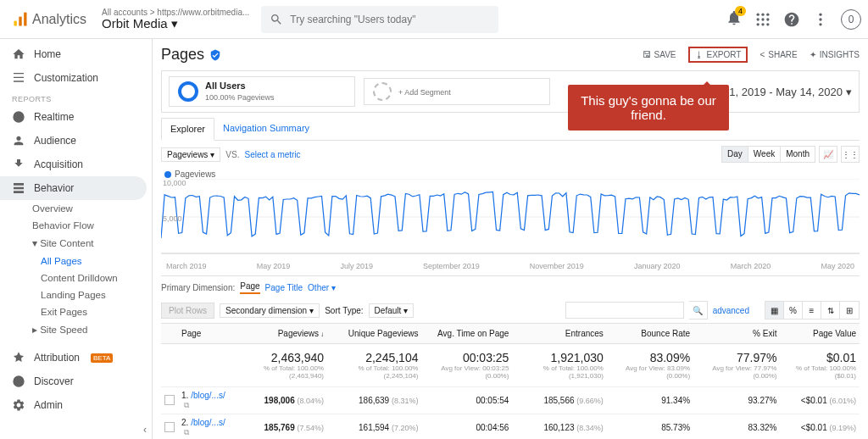  Describe the element at coordinates (763, 19) in the screenshot. I see `apps-icon` at that location.